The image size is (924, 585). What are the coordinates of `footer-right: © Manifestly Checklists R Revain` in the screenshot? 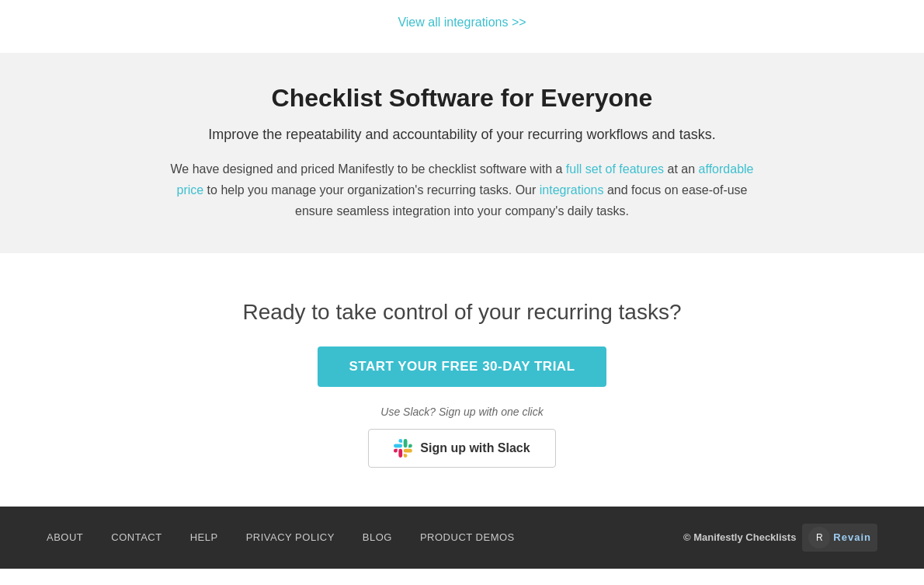 It's located at (780, 538).